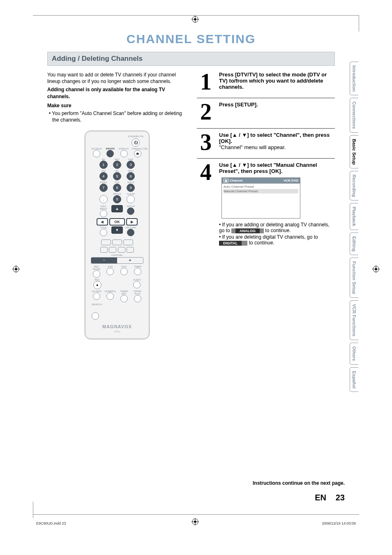 The height and width of the screenshot is (555, 392). I want to click on tab-introduction: Introduction, so click(354, 78).